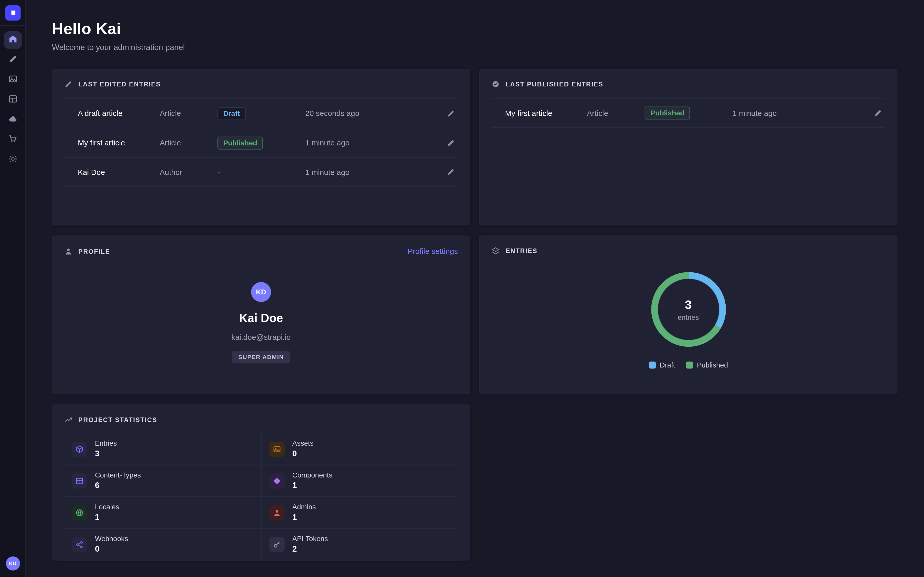 This screenshot has width=924, height=577. What do you see at coordinates (303, 443) in the screenshot?
I see `stat-label: Assets` at bounding box center [303, 443].